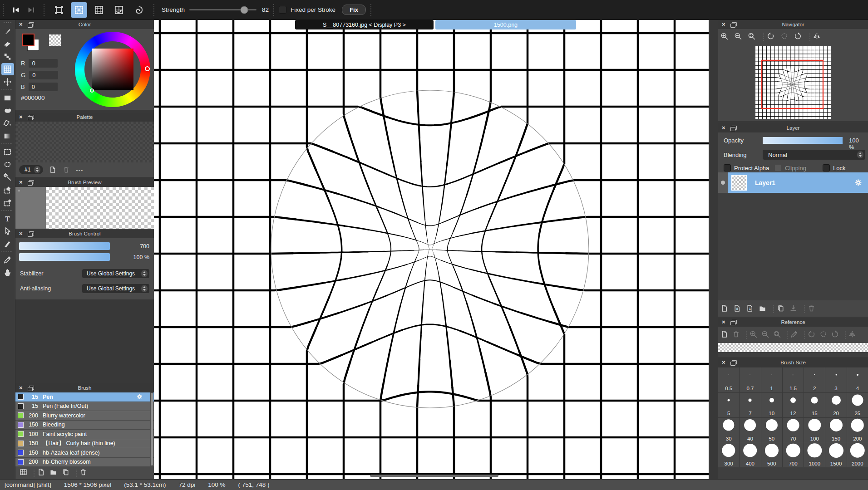  Describe the element at coordinates (772, 380) in the screenshot. I see `brush-size-option: 1` at that location.